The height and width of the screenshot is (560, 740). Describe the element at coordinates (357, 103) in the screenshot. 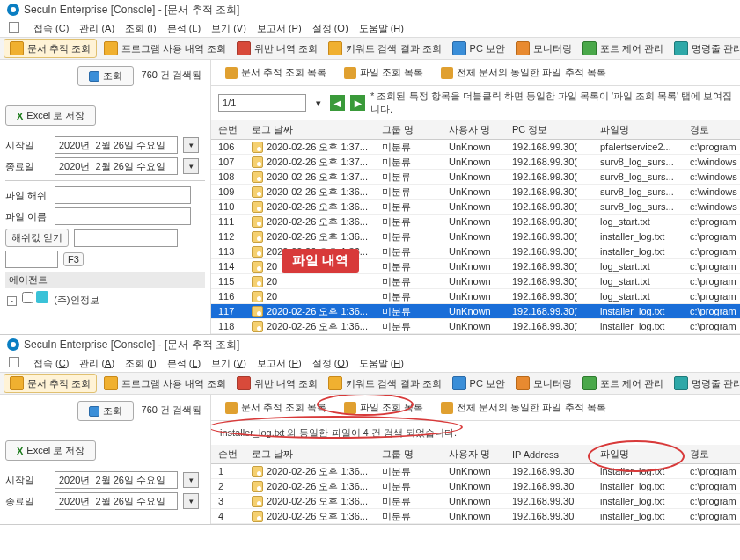

I see `page-next-button: ▶` at that location.